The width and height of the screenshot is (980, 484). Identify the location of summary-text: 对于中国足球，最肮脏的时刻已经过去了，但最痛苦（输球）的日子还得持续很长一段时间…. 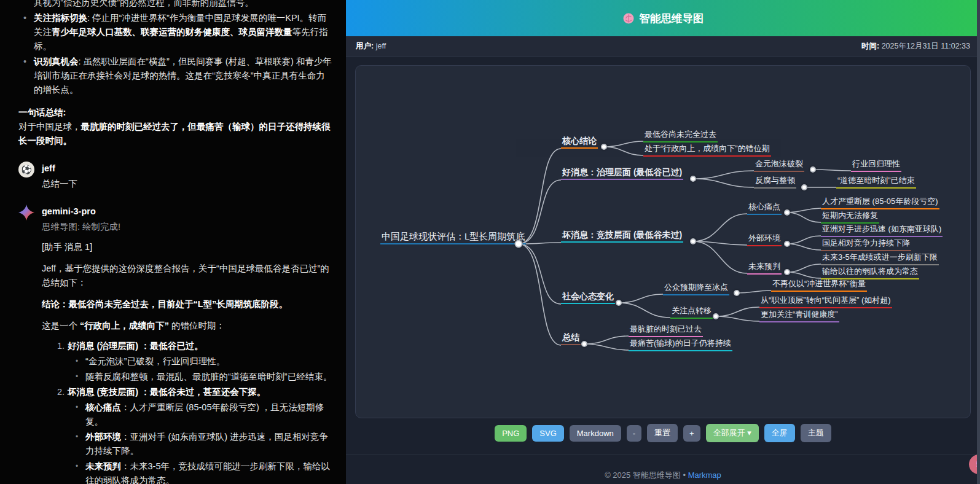
(176, 134).